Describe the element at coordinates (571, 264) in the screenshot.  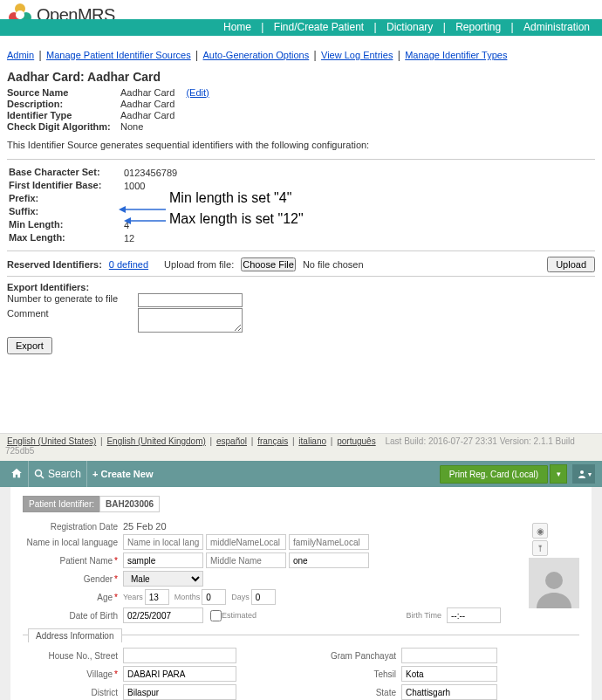
I see `upload-button: Upload` at that location.